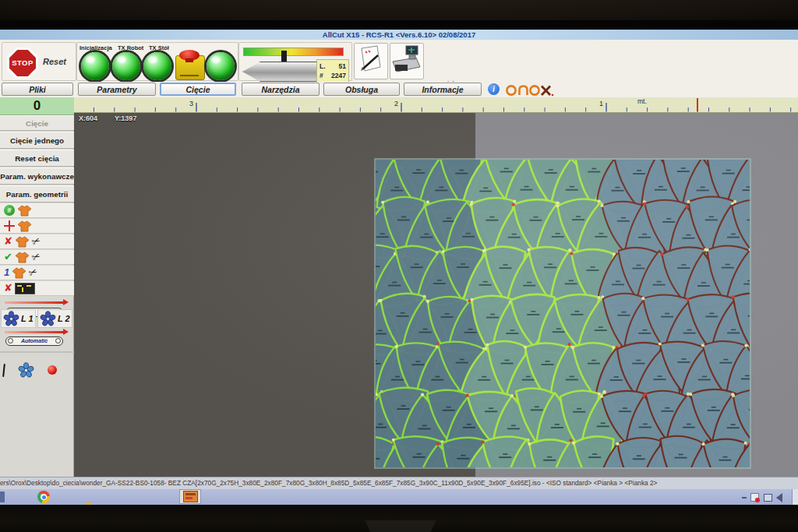 The width and height of the screenshot is (798, 532). What do you see at coordinates (37, 287) in the screenshot?
I see `left-sidebar: 0 Cięcie Cięcie jednego elem. Reset cięc…` at bounding box center [37, 287].